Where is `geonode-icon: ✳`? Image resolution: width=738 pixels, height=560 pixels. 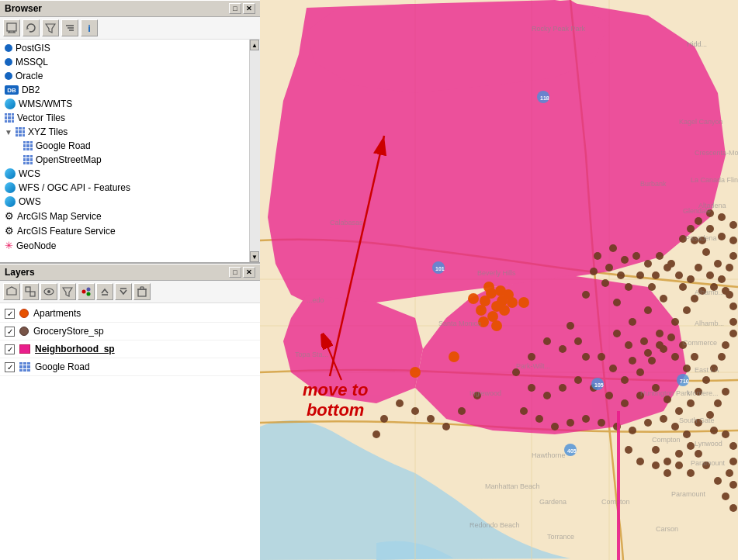
geonode-icon: ✳ is located at coordinates (9, 245).